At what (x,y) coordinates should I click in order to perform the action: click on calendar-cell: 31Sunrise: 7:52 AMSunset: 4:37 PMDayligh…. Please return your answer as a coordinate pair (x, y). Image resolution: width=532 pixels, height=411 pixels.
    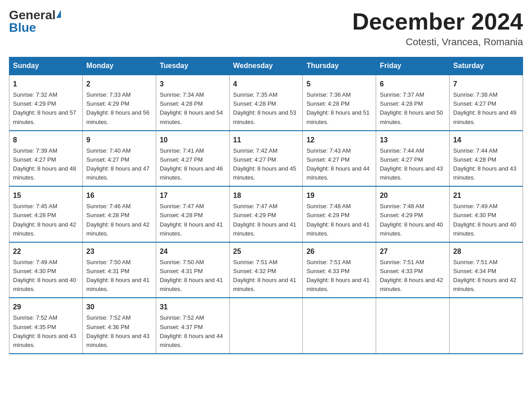
    Looking at the image, I should click on (193, 326).